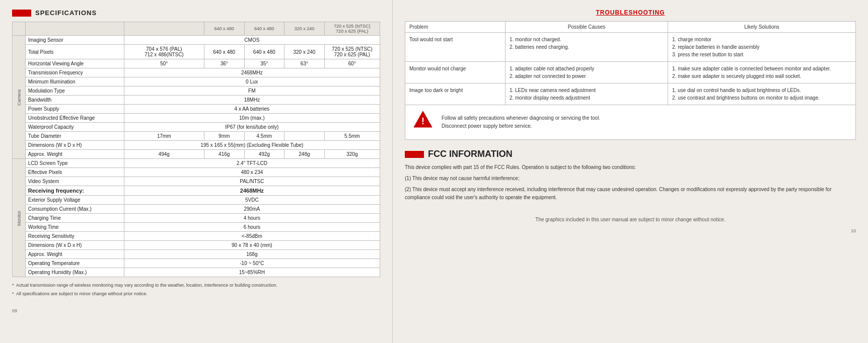 The image size is (868, 343). Describe the element at coordinates (630, 179) in the screenshot. I see `fcc-para-2: (1) This device may not cause harmful in…` at that location.